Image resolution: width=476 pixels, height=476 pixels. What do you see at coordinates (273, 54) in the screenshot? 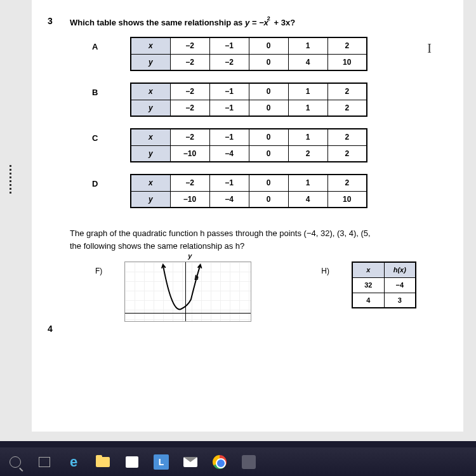
I see `option-a-row: A x −2 −1 0 1 2 y −2 −2 0 4 10` at bounding box center [273, 54].